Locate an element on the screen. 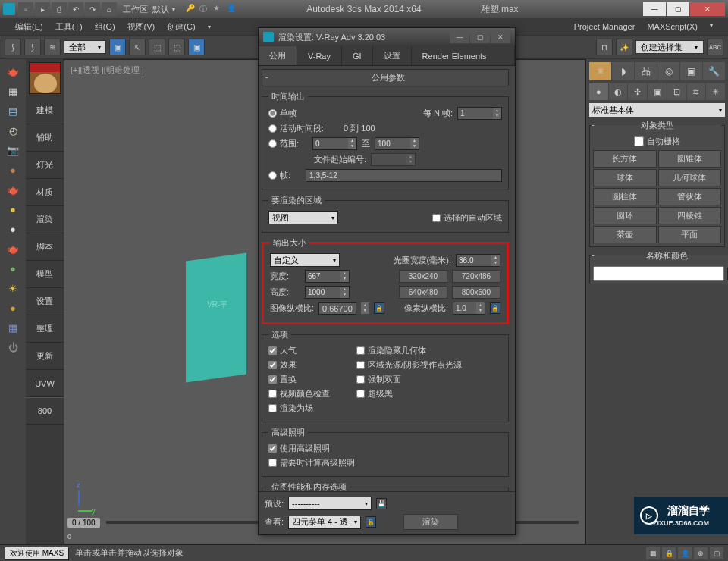 This screenshot has width=728, height=561. preset-800x600: 800x600 is located at coordinates (476, 293).